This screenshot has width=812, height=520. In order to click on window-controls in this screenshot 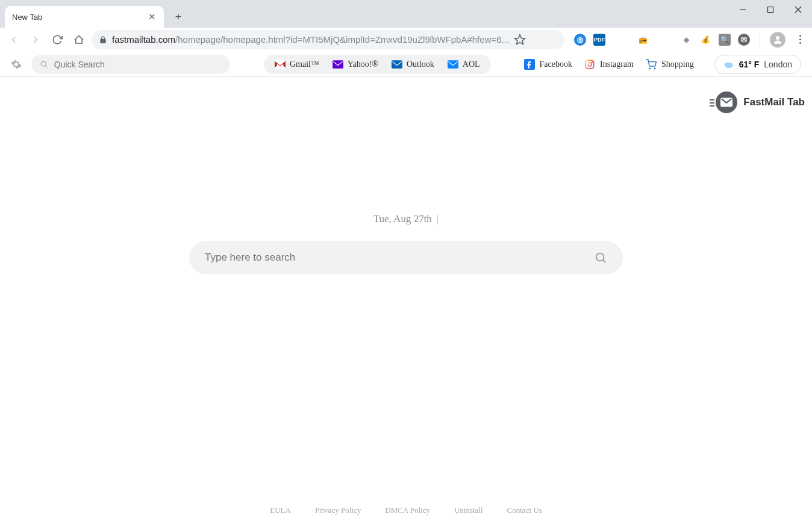, I will do `click(770, 10)`.